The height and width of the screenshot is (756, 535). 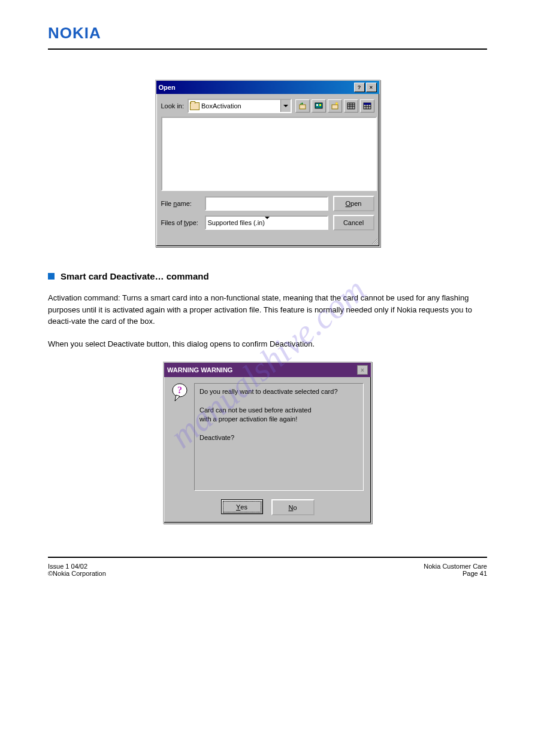 What do you see at coordinates (279, 391) in the screenshot?
I see `warning-line-1: Do you really want to deactivate selecte…` at bounding box center [279, 391].